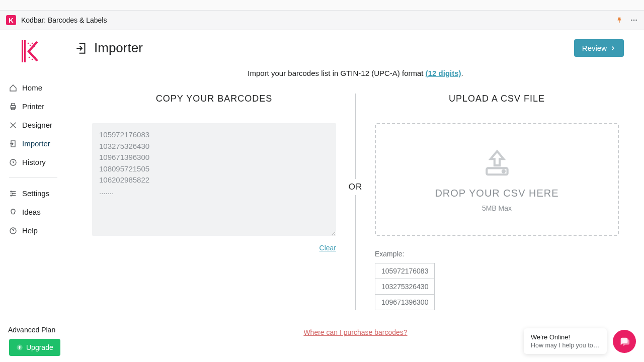 This screenshot has height=362, width=644. Describe the element at coordinates (613, 48) in the screenshot. I see `chevron-right-icon` at that location.